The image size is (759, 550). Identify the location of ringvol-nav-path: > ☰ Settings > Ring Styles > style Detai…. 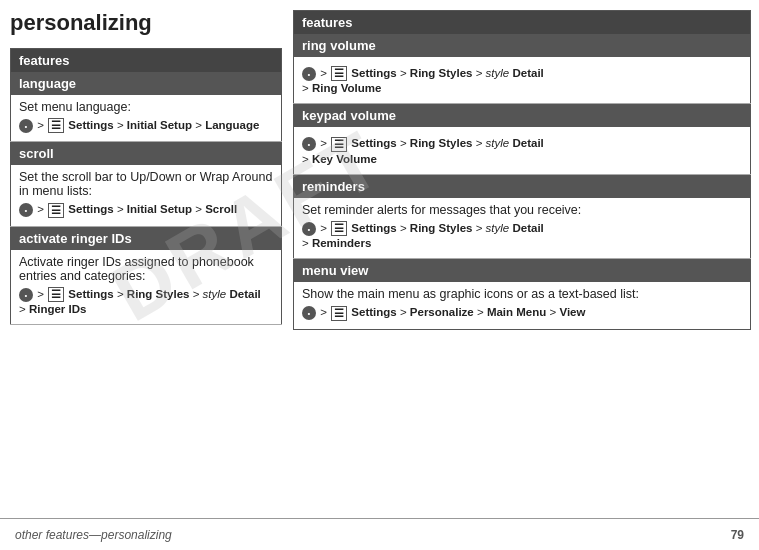
(423, 80).